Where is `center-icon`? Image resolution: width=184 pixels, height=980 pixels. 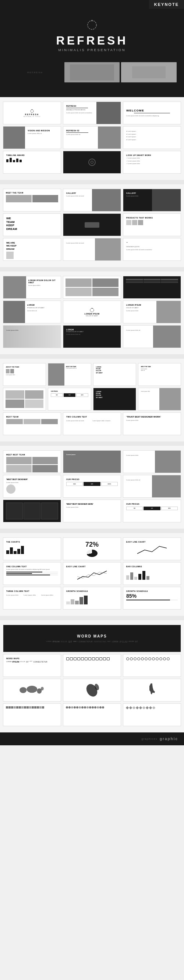
center-icon is located at coordinates (92, 310).